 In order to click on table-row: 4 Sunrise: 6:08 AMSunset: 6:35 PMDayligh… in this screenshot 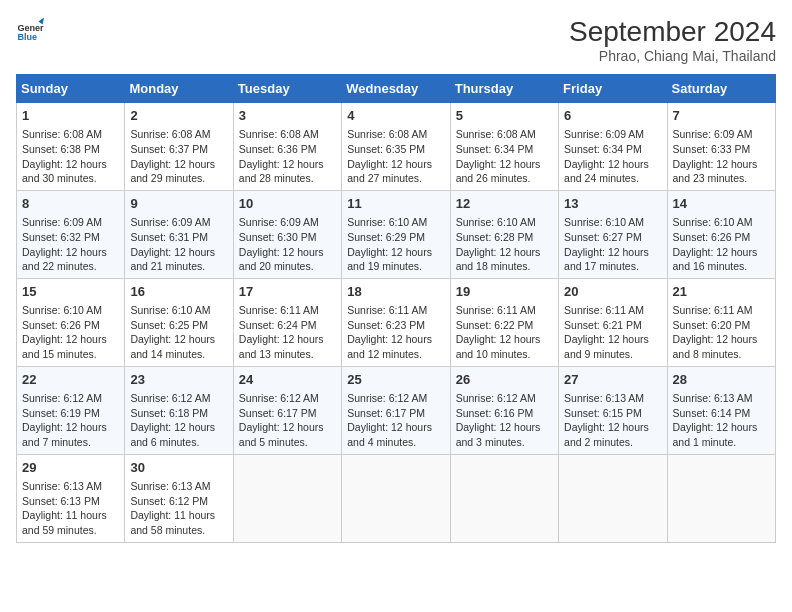, I will do `click(396, 147)`.